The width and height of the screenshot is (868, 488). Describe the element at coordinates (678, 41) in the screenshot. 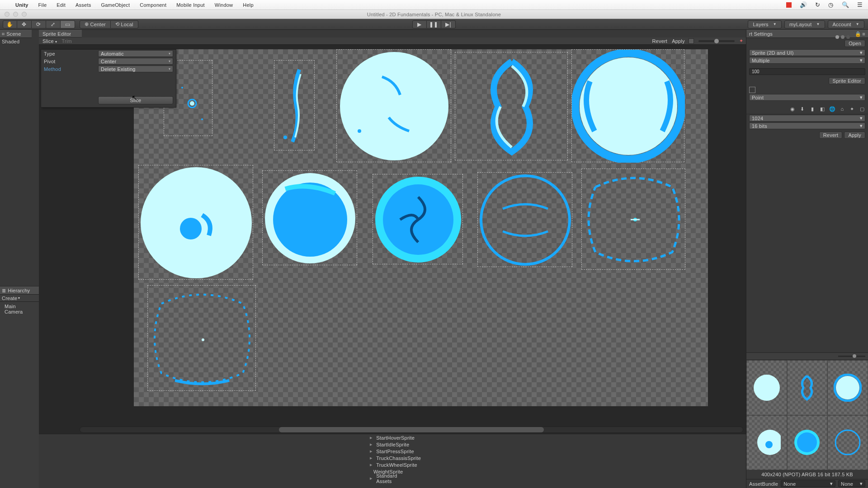

I see `apply-button: Apply` at that location.